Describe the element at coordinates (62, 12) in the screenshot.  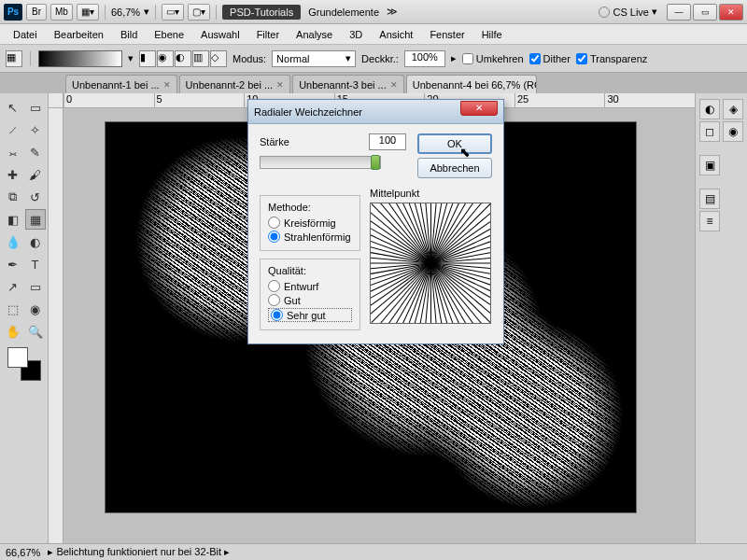
I see `minibridge-button: Mb` at that location.